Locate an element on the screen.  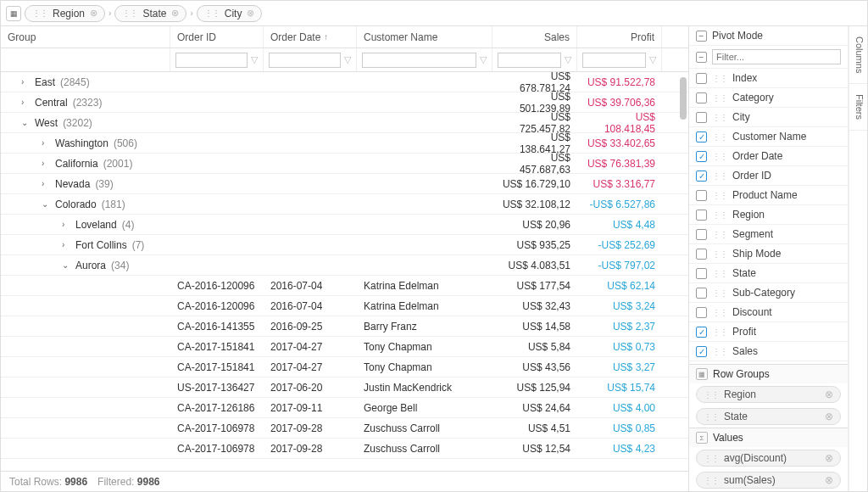
row-group-pill: ⋮⋮State⊗ is located at coordinates (768, 417).